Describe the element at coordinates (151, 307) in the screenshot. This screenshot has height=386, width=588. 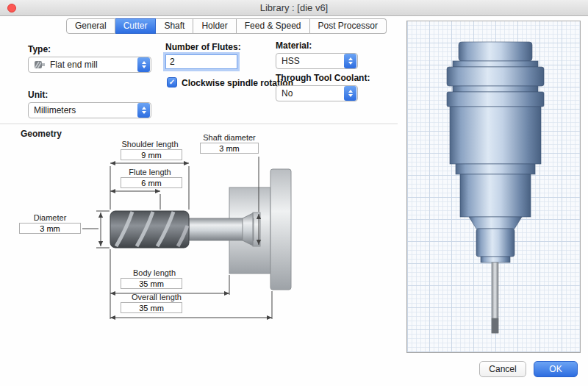
I see `overall-length-input` at that location.